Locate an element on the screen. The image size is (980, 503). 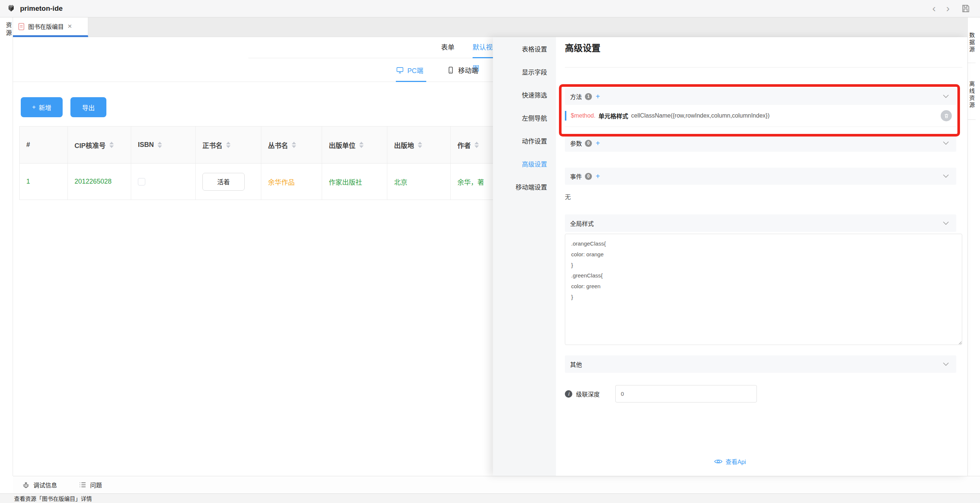
events-empty-text: 无 is located at coordinates (568, 196).